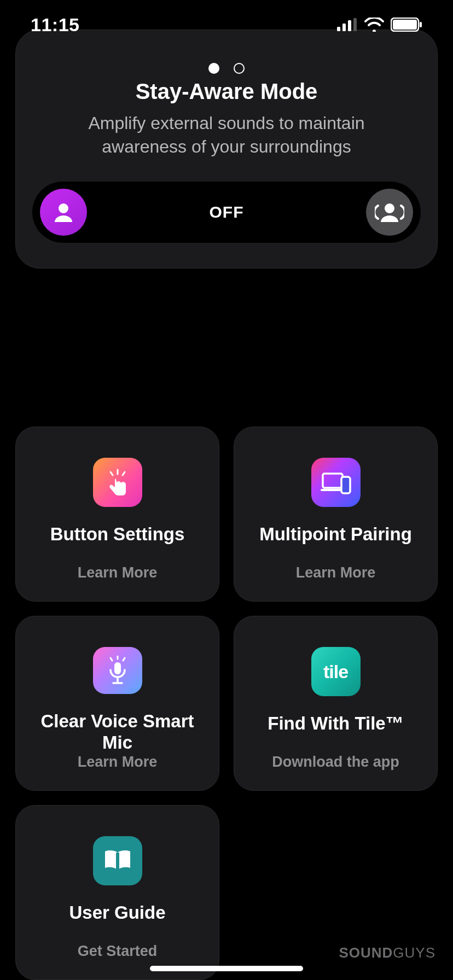 The image size is (453, 980). What do you see at coordinates (390, 212) in the screenshot?
I see `toggle-on-knob` at bounding box center [390, 212].